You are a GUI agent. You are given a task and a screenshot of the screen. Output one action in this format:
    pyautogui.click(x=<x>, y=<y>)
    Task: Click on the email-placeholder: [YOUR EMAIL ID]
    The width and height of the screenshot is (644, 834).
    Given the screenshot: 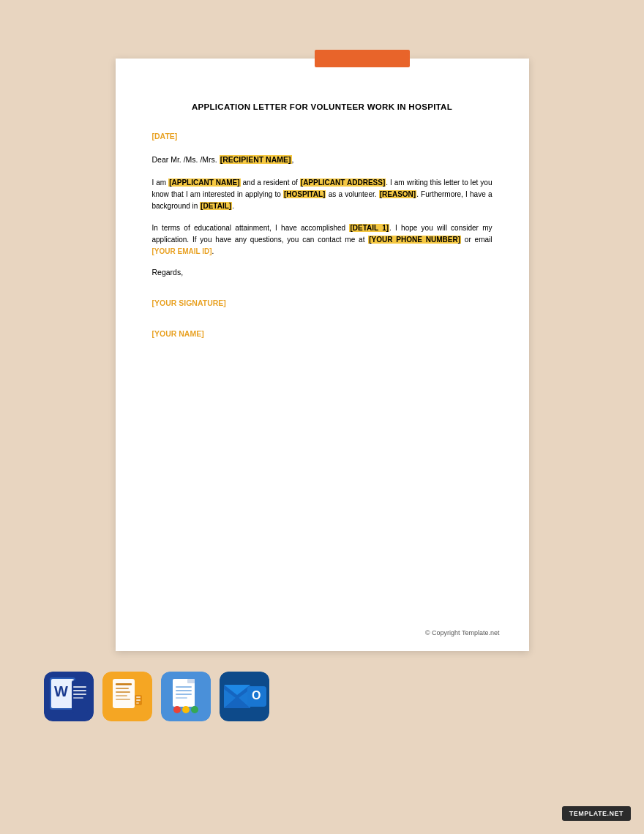 What is the action you would take?
    pyautogui.click(x=182, y=252)
    